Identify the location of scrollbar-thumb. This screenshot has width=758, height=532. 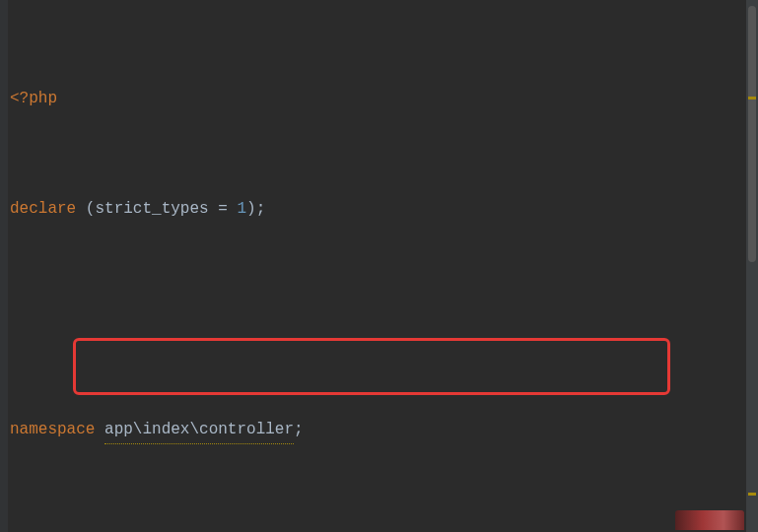
(752, 134).